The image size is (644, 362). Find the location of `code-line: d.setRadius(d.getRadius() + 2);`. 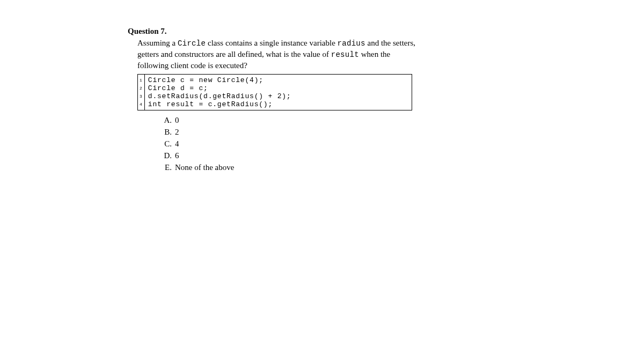

code-line: d.setRadius(d.getRadius() + 2); is located at coordinates (220, 97).